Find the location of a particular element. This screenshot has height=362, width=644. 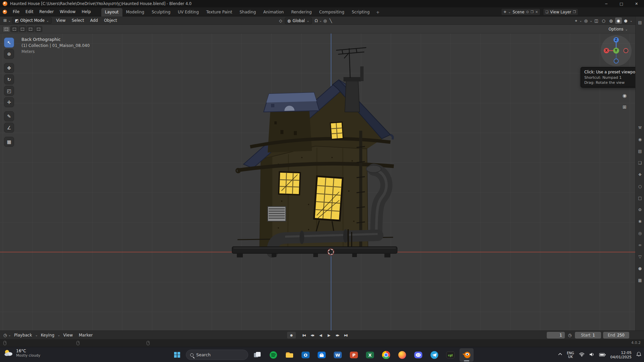

tab-output: ▤ is located at coordinates (640, 151).